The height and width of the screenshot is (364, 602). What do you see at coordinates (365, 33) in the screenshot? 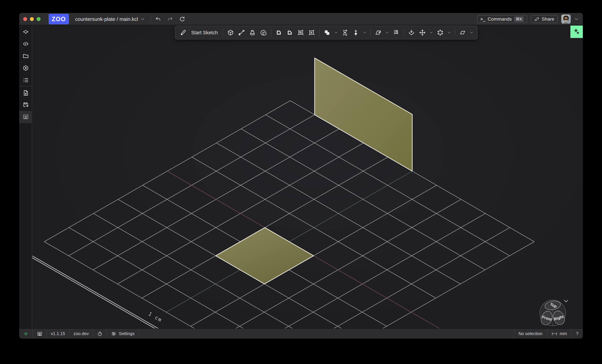
I see `insert-menu-chevron-icon` at bounding box center [365, 33].